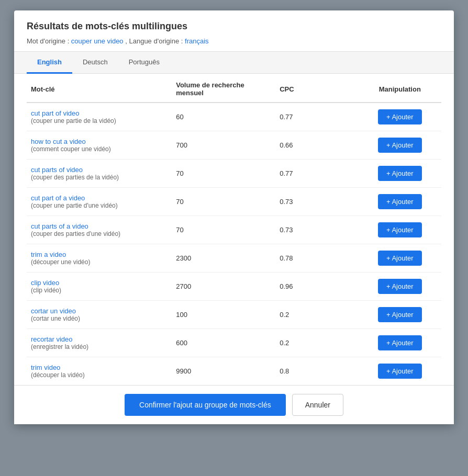 The height and width of the screenshot is (476, 468). Describe the element at coordinates (99, 315) in the screenshot. I see `keyword-cell: cortar un video (cortar une vidéo)` at that location.